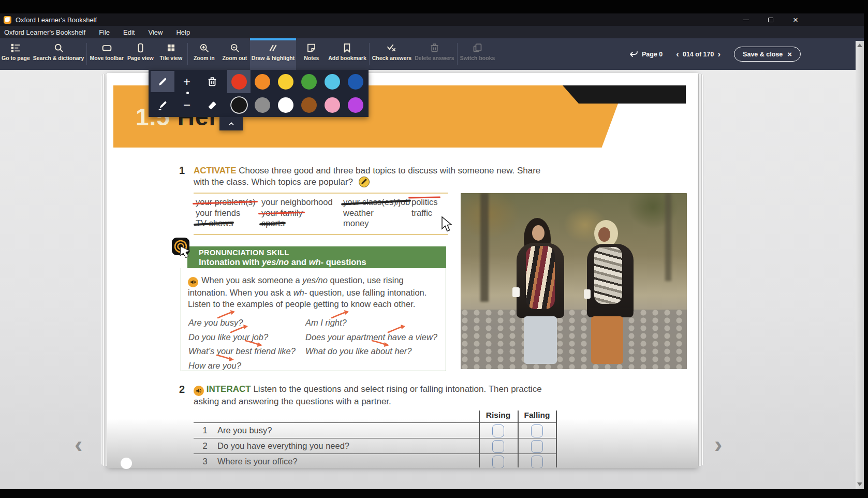 Image resolution: width=868 pixels, height=498 pixels. I want to click on toolbar-zoom-out-button: Zoom out, so click(235, 54).